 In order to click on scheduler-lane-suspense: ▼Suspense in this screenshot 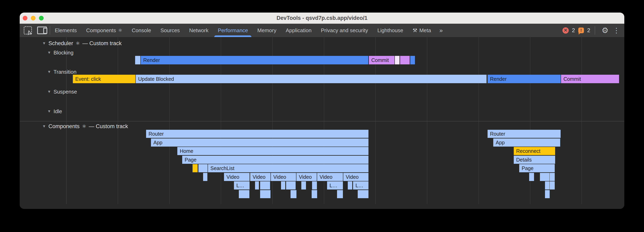, I will do `click(62, 92)`.